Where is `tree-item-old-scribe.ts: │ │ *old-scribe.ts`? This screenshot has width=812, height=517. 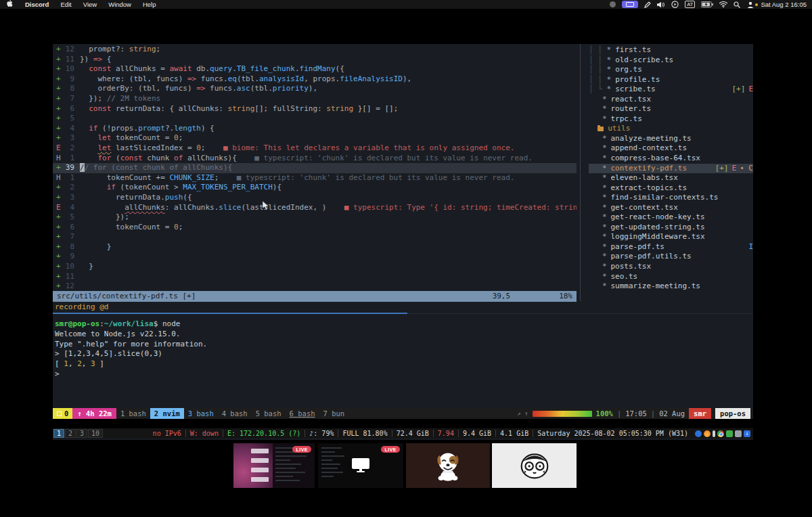
tree-item-old-scribe.ts: │ │ *old-scribe.ts is located at coordinates (671, 61).